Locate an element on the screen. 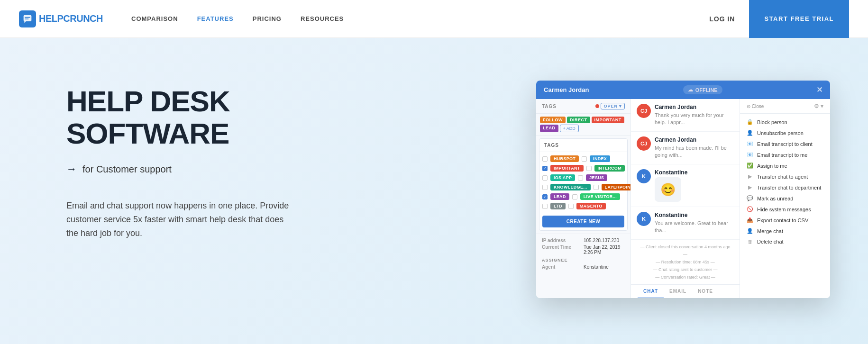  context-menu: 🔒 Block person 👤 Unsubscribe person 📧 Em… is located at coordinates (785, 206).